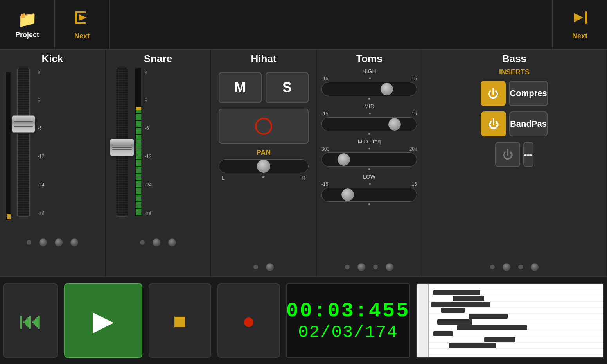 Image resolution: width=607 pixels, height=364 pixels. What do you see at coordinates (249, 321) in the screenshot?
I see `record-button: ●` at bounding box center [249, 321].